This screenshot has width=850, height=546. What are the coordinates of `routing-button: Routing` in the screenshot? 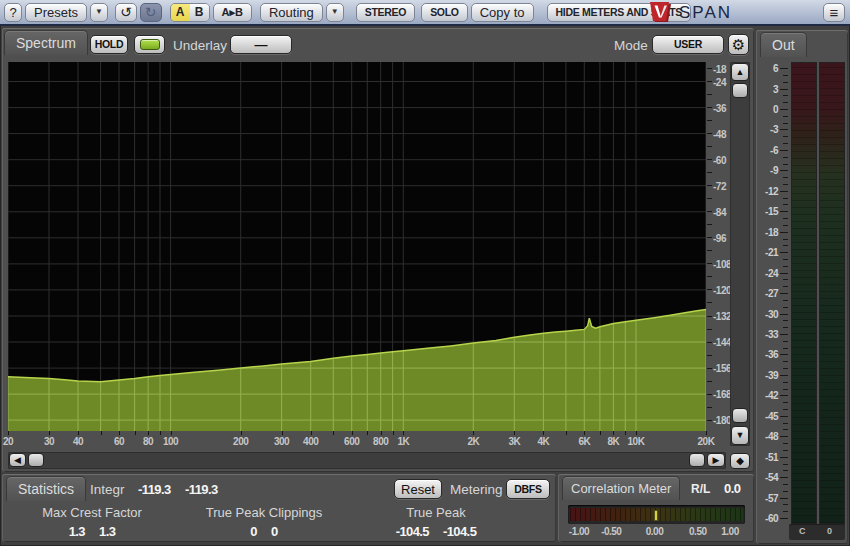 It's located at (292, 12).